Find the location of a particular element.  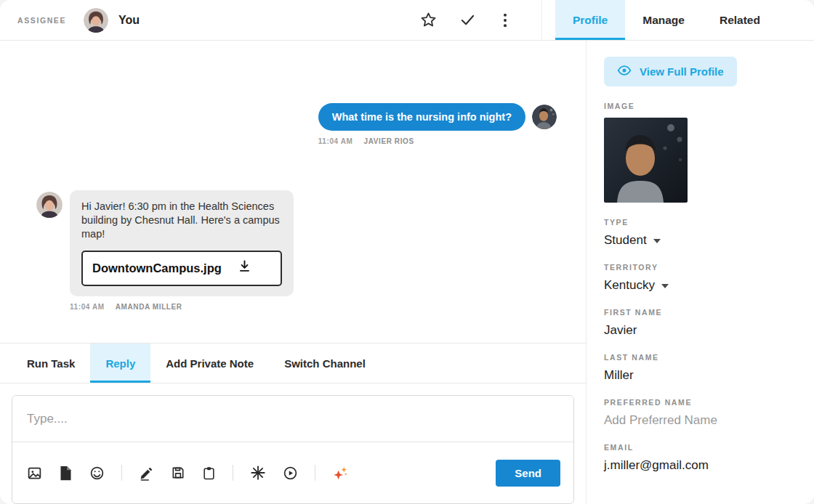

field-label: IMAGE is located at coordinates (701, 106).